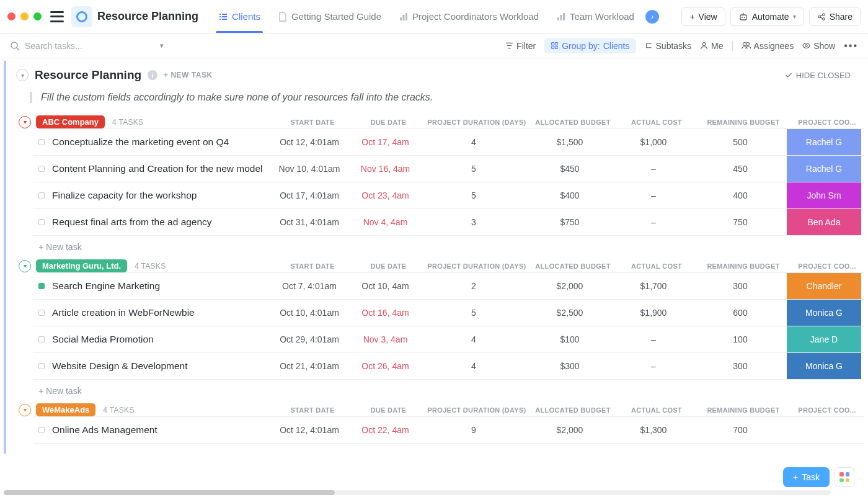 The width and height of the screenshot is (868, 497). Describe the element at coordinates (740, 339) in the screenshot. I see `remaining-budget: 100` at that location.